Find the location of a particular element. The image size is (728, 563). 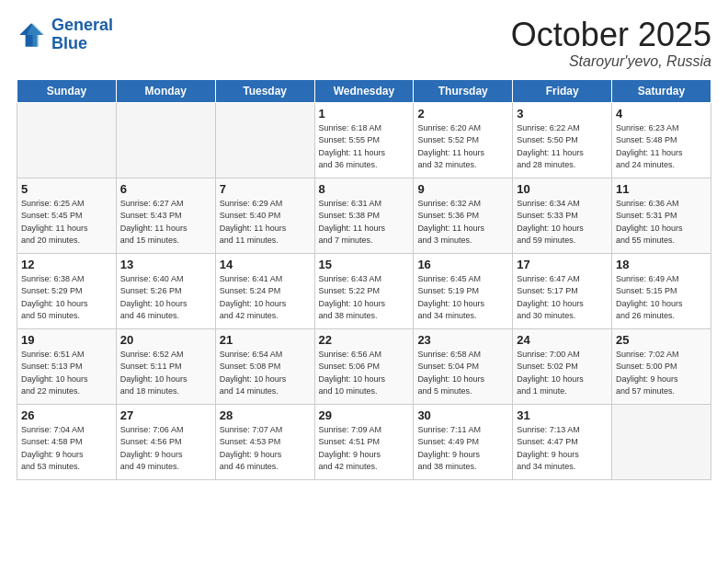

week-row-3: 12Sunrise: 6:38 AM Sunset: 5:29 PM Dayli… is located at coordinates (364, 291).